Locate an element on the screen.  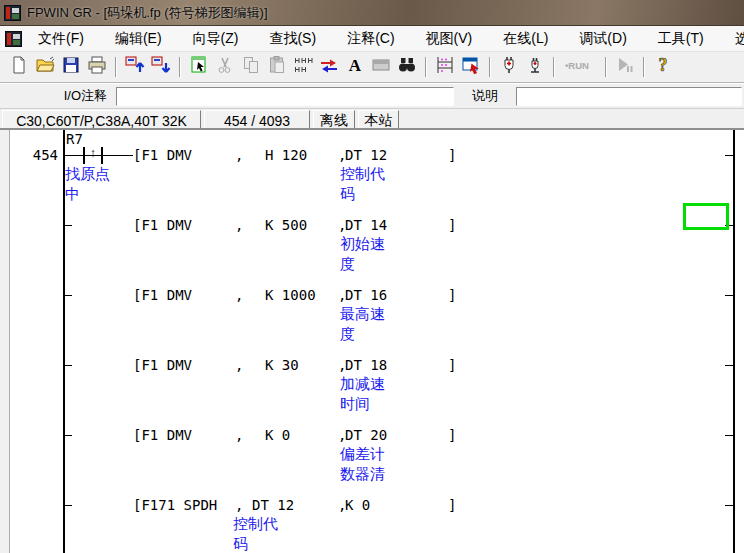
save-icon is located at coordinates (71, 67).